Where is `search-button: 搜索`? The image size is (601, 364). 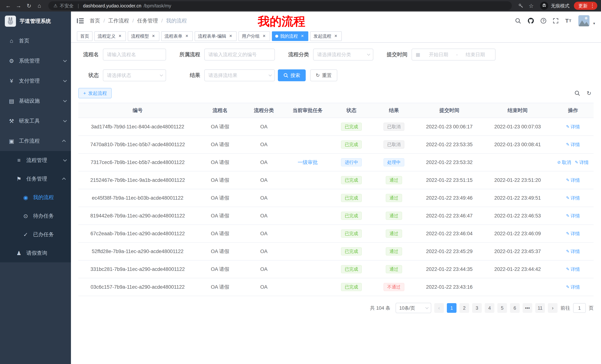
search-button: 搜索 is located at coordinates (292, 76).